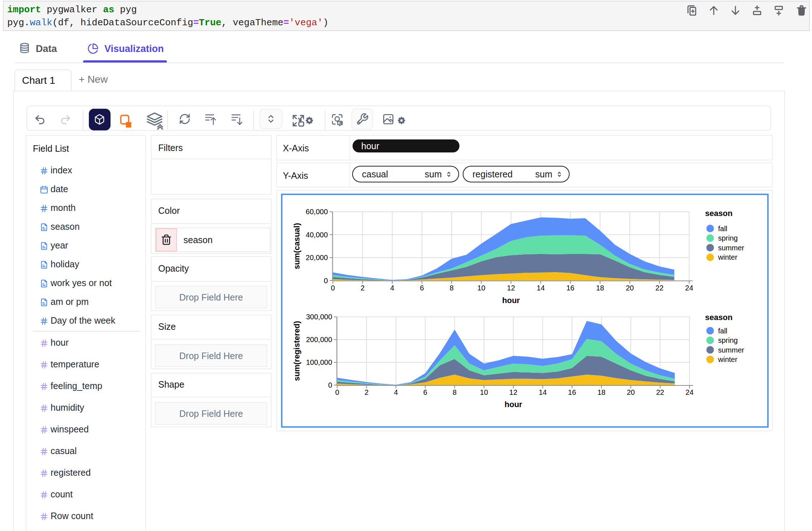 Image resolution: width=812 pixels, height=531 pixels. Describe the element at coordinates (316, 258) in the screenshot. I see `svg-text: 20,000` at that location.